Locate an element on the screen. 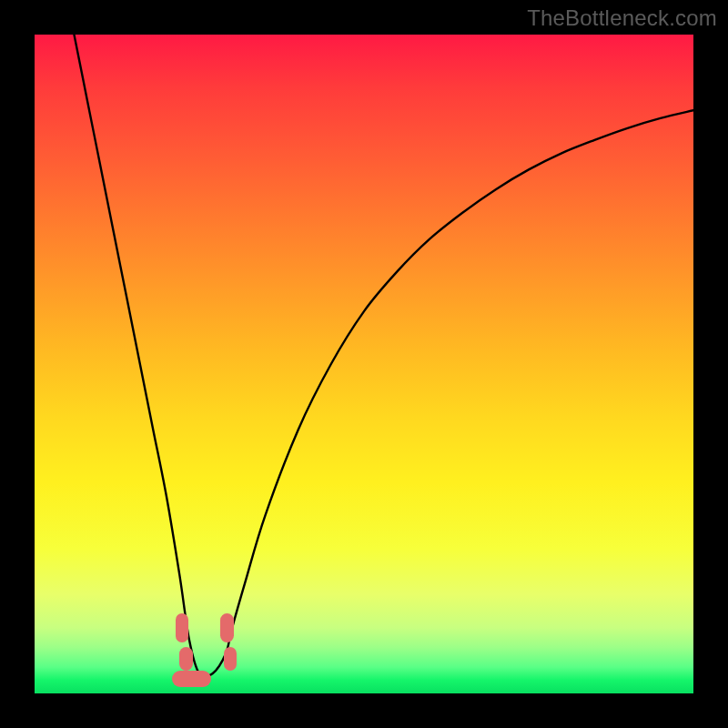 The width and height of the screenshot is (728, 728). marker-left-top is located at coordinates (182, 628).